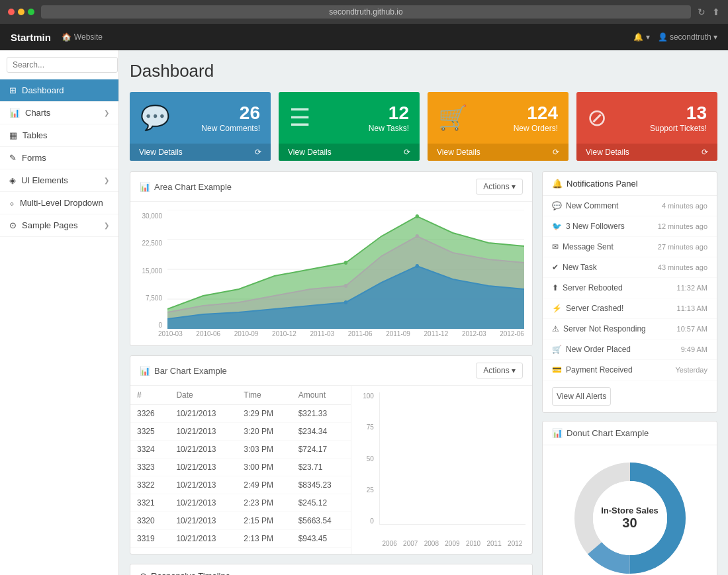 The image size is (728, 575). What do you see at coordinates (498, 126) in the screenshot?
I see `stat-card-orders: 🛒 124 New Orders! View Details ⟳` at bounding box center [498, 126].